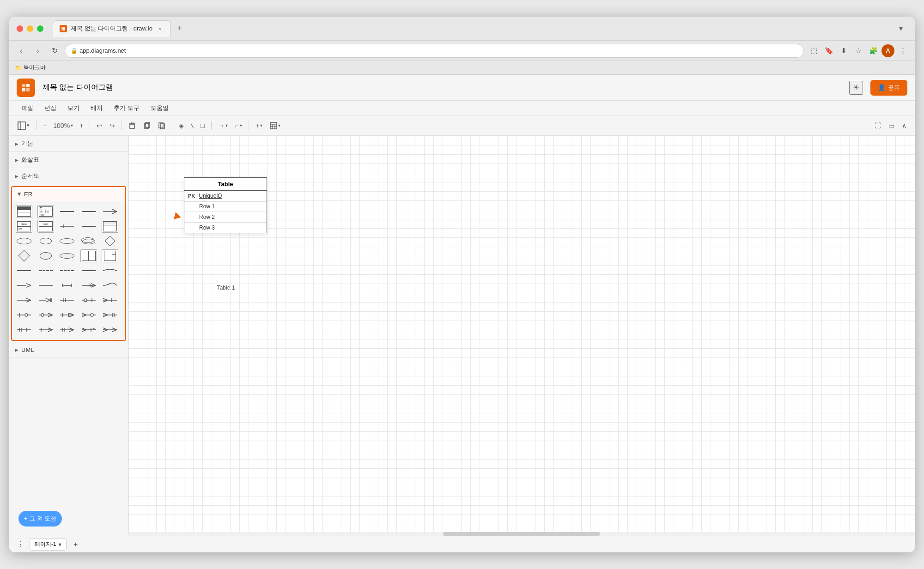  I want to click on er-conn5, so click(110, 285).